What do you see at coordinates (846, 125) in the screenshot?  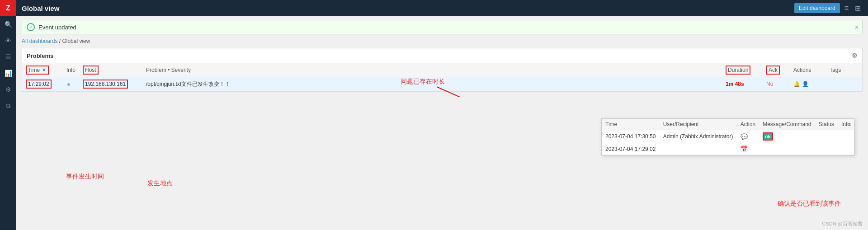 I see `popup-col-info: Info` at bounding box center [846, 125].